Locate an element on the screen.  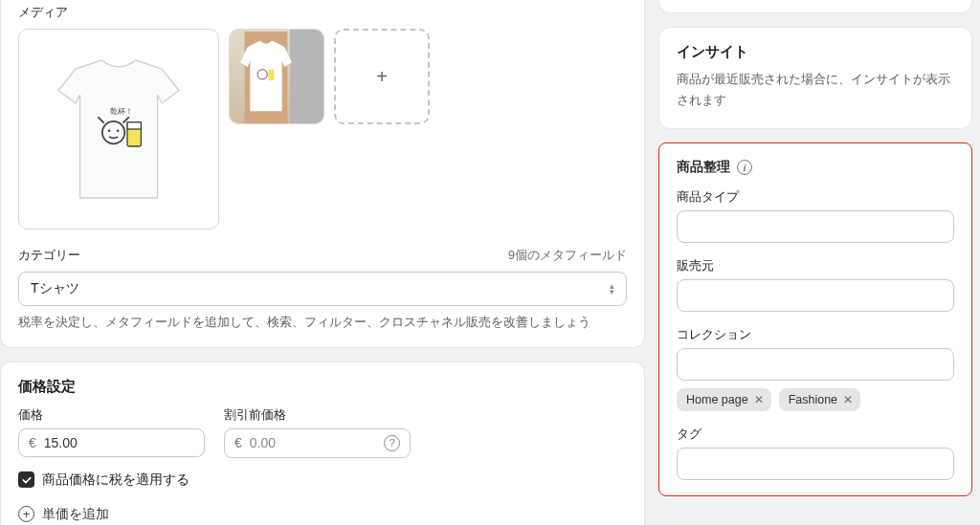
insights-card: インサイト 商品が最近販売された場合に、インサイトが表示されます is located at coordinates (815, 78).